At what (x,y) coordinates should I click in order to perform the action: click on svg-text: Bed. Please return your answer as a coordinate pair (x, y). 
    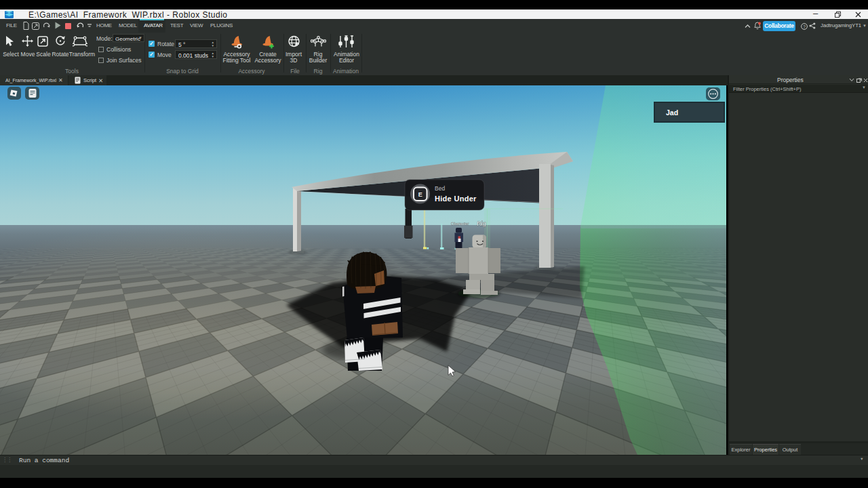
    Looking at the image, I should click on (439, 188).